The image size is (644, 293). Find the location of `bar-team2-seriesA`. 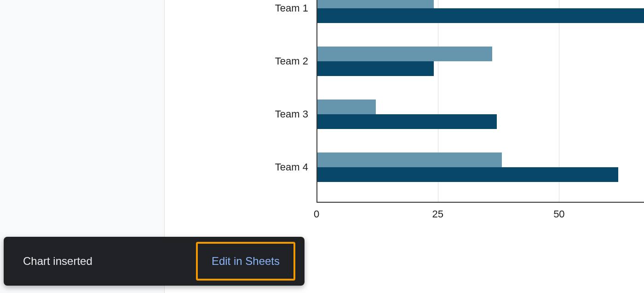

bar-team2-seriesA is located at coordinates (405, 54).